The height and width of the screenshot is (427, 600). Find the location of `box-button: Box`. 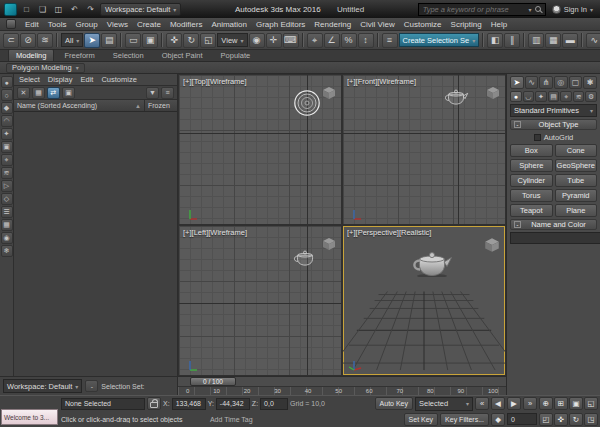

box-button: Box is located at coordinates (532, 150).